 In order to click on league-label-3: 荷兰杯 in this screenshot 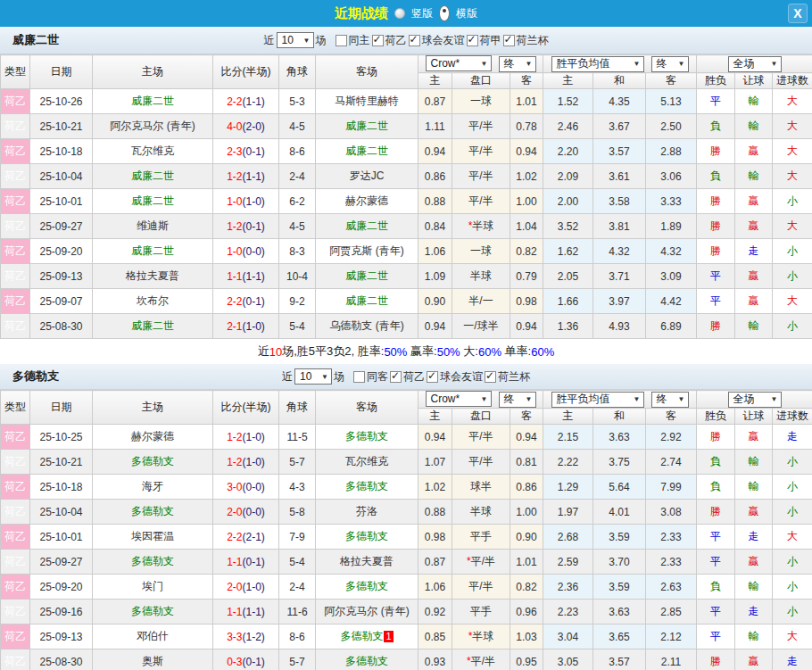, I will do `click(533, 41)`.